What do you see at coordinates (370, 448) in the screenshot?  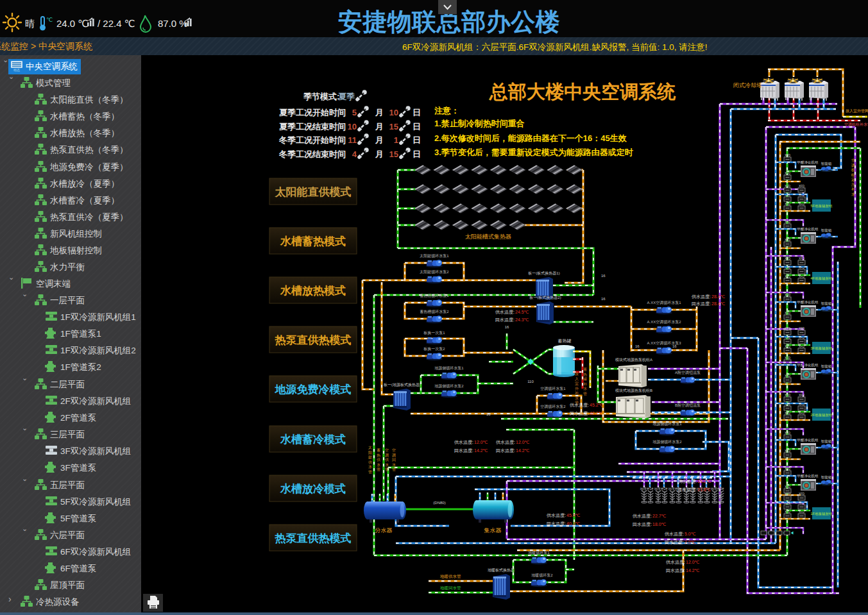 I see `svg-text: 太` at bounding box center [370, 448].